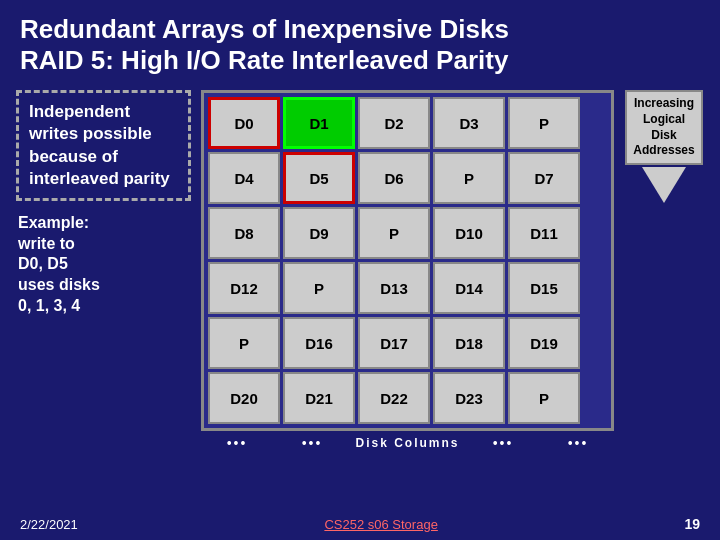  What do you see at coordinates (469, 233) in the screenshot?
I see `grid-cell-2-3: D10` at bounding box center [469, 233].